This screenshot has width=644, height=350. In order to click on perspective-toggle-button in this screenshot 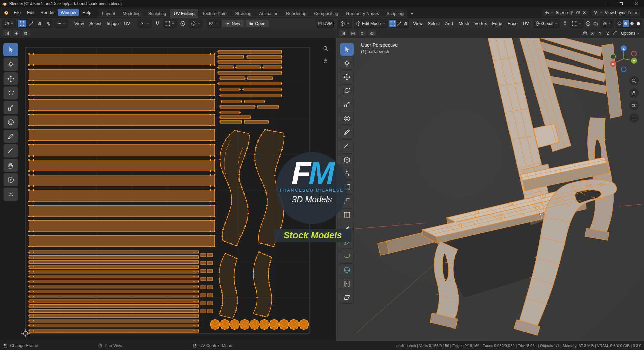, I will do `click(634, 118)`.